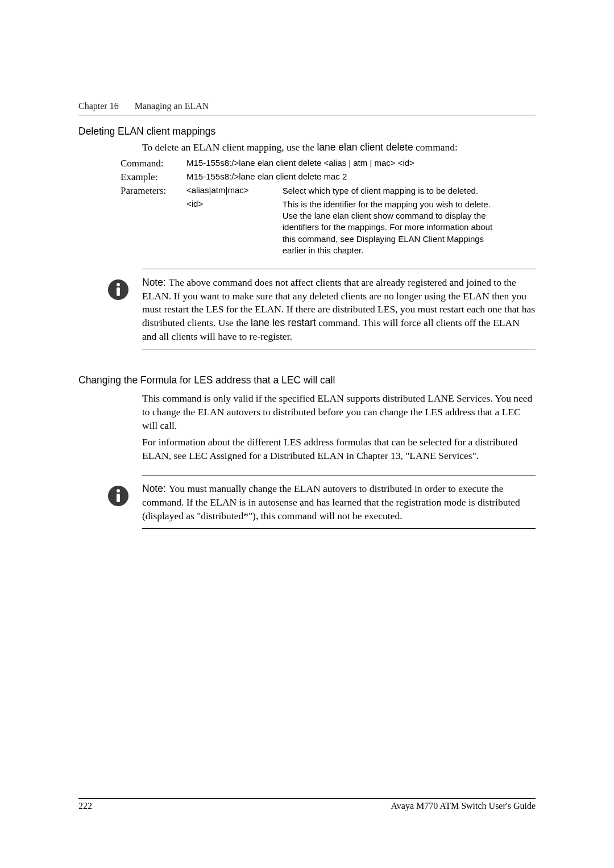 The image size is (614, 868). Describe the element at coordinates (346, 176) in the screenshot. I see `example-value: M15-155s8:/>lane elan client delete mac …` at that location.